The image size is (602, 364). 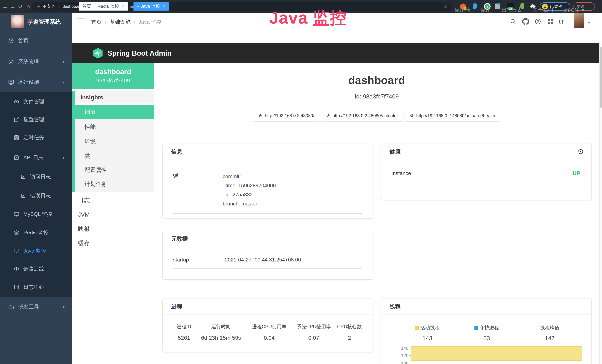 What do you see at coordinates (412, 116) in the screenshot?
I see `heartbeat-icon` at bounding box center [412, 116].